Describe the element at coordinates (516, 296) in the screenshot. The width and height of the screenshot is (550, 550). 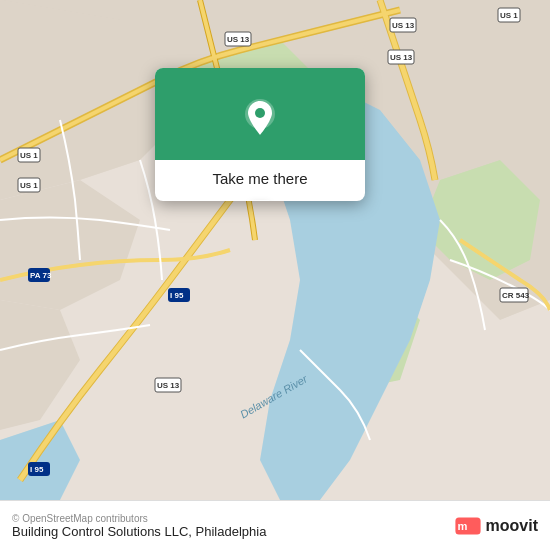
I see `svg-text: CR 543` at that location.